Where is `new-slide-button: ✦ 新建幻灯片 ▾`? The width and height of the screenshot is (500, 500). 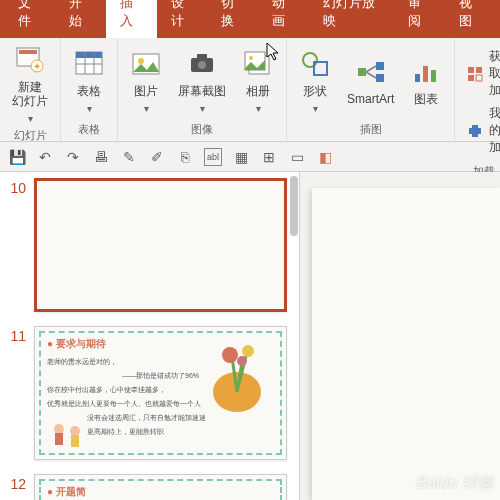 new-slide-button: ✦ 新建幻灯片 ▾ is located at coordinates (30, 84).